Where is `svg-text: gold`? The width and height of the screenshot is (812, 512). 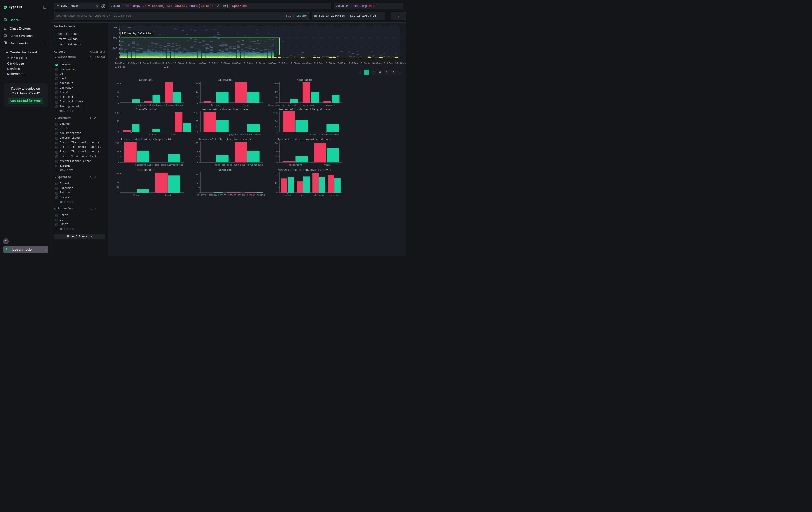
svg-text: gold is located at coordinates (303, 195).